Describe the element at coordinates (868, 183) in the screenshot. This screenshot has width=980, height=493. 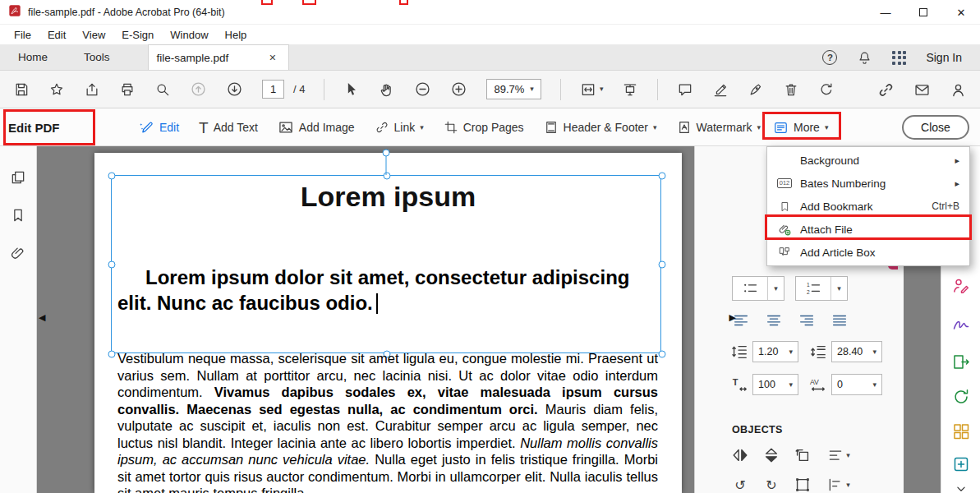
I see `menu-item-bates-numbering: 012 Bates Numbering ▸` at that location.